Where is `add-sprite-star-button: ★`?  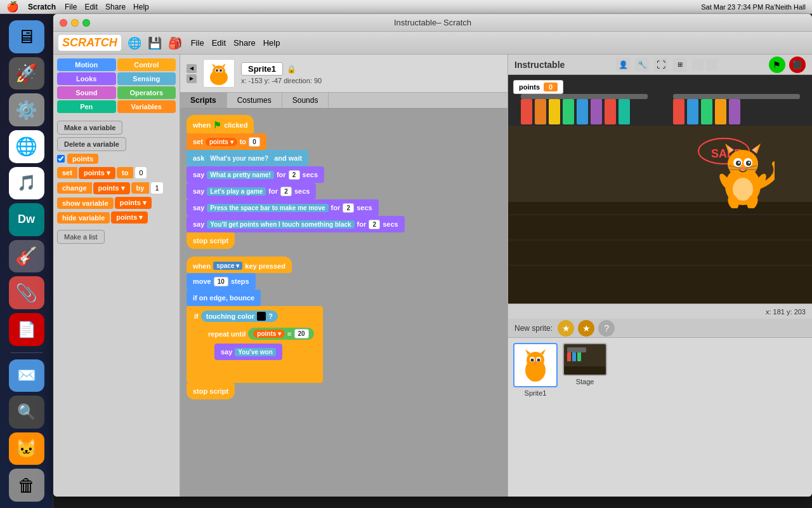 add-sprite-star-button: ★ is located at coordinates (566, 328).